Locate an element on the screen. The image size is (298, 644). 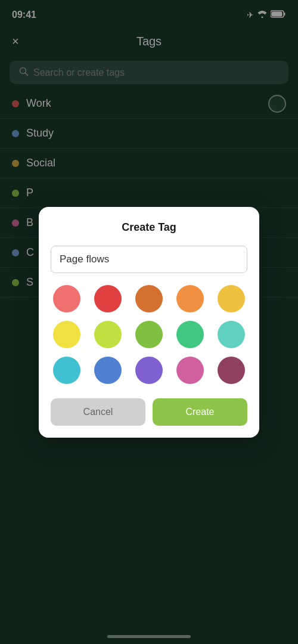
tag-name-input is located at coordinates (149, 259).